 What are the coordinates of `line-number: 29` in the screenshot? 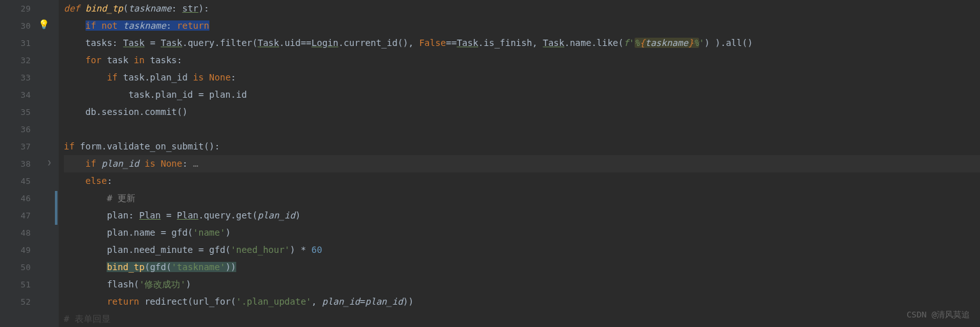 It's located at (15, 9).